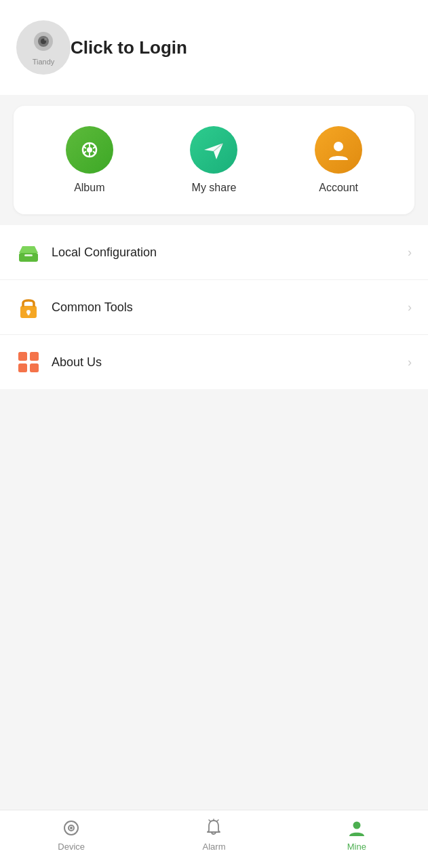 The width and height of the screenshot is (428, 868). What do you see at coordinates (71, 828) in the screenshot?
I see `device-nav-icon` at bounding box center [71, 828].